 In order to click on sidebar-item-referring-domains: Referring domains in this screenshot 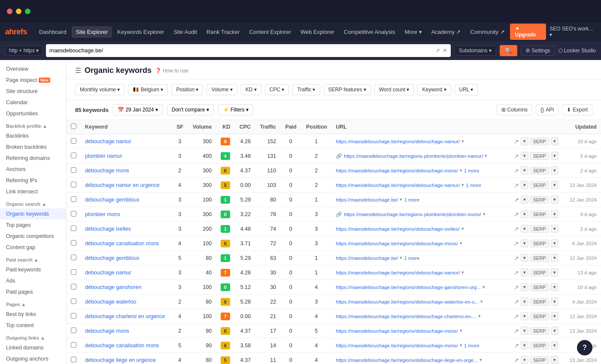, I will do `click(33, 158)`.